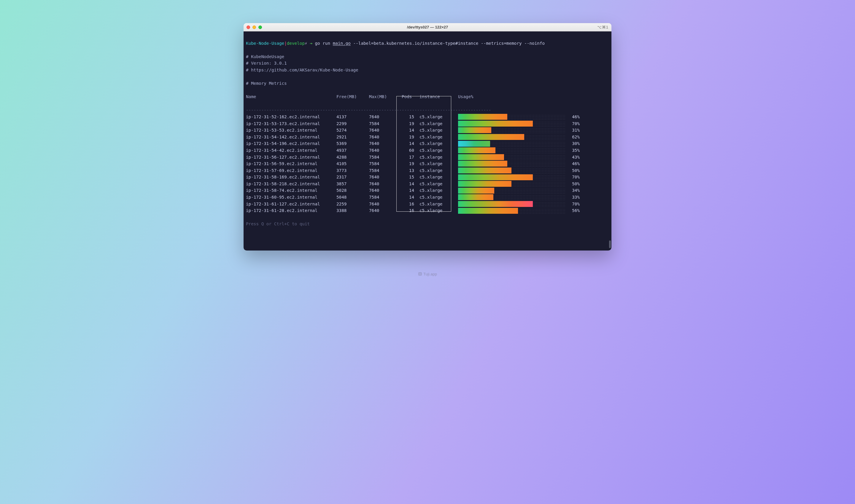  Describe the element at coordinates (572, 191) in the screenshot. I see `cell-pct: 34%` at that location.